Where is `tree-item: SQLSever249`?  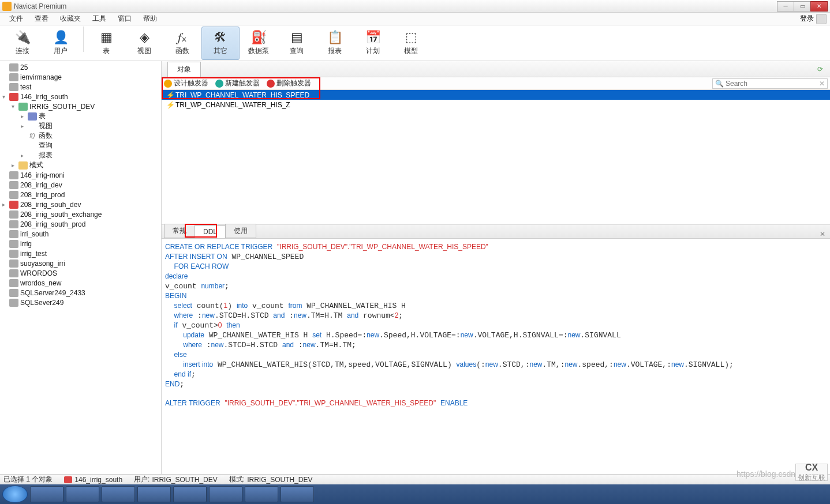
tree-item: SQLSever249 is located at coordinates (81, 302).